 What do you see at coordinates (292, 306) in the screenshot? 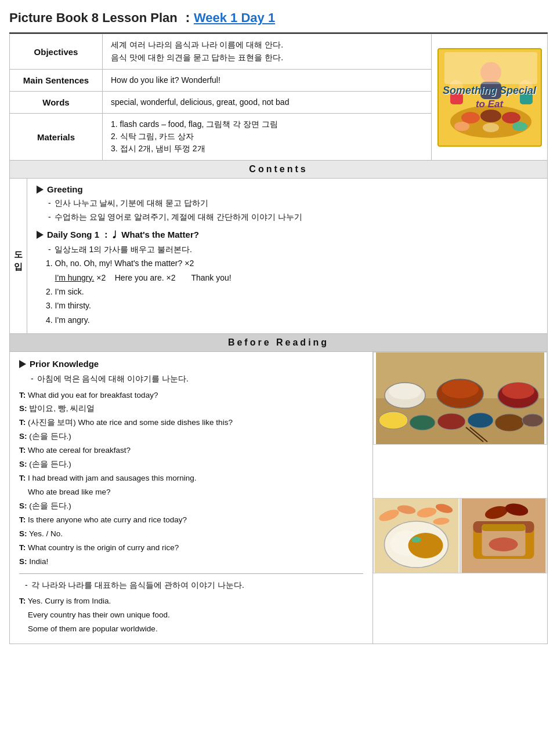
I see `daily-song-line-4: 3. I'm thirsty.` at bounding box center [292, 306].